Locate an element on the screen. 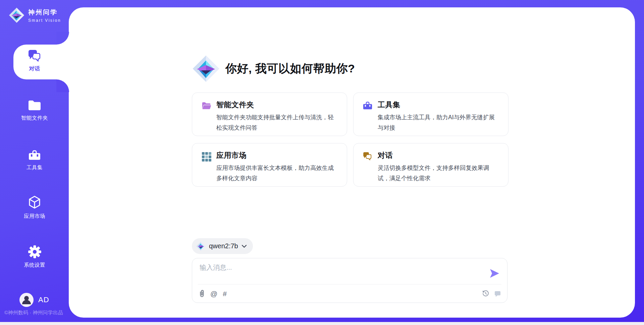 This screenshot has height=325, width=644. user-account: AD is located at coordinates (34, 300).